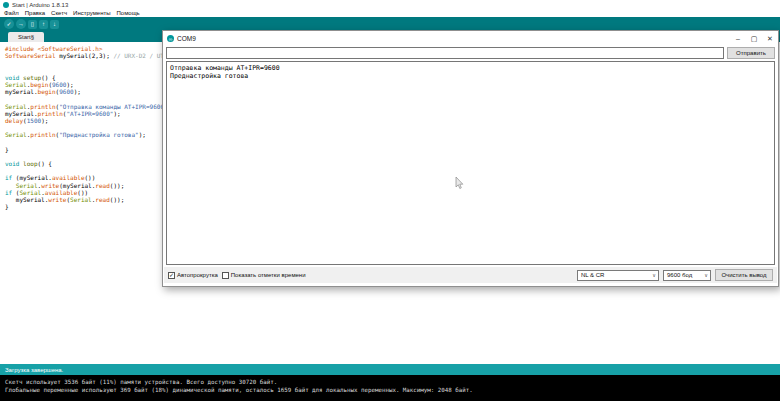  What do you see at coordinates (21, 24) in the screenshot?
I see `arrow-right-icon: →` at bounding box center [21, 24].